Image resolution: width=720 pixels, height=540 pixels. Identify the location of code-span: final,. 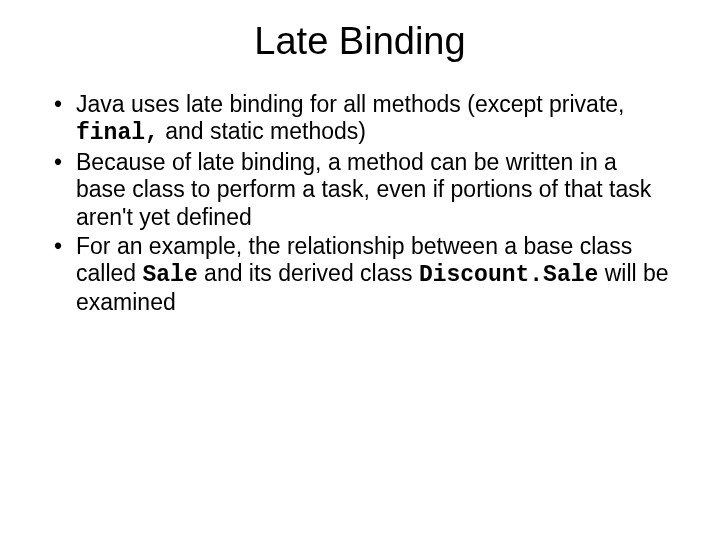
(118, 133).